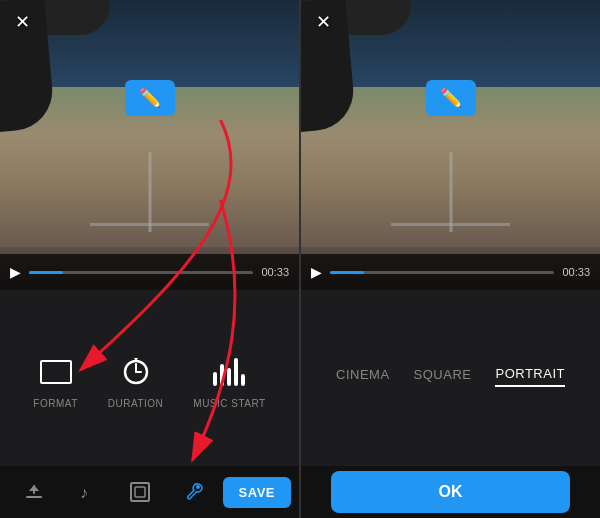 This screenshot has height=518, width=600. What do you see at coordinates (136, 372) in the screenshot?
I see `duration-icon-wrap` at bounding box center [136, 372].